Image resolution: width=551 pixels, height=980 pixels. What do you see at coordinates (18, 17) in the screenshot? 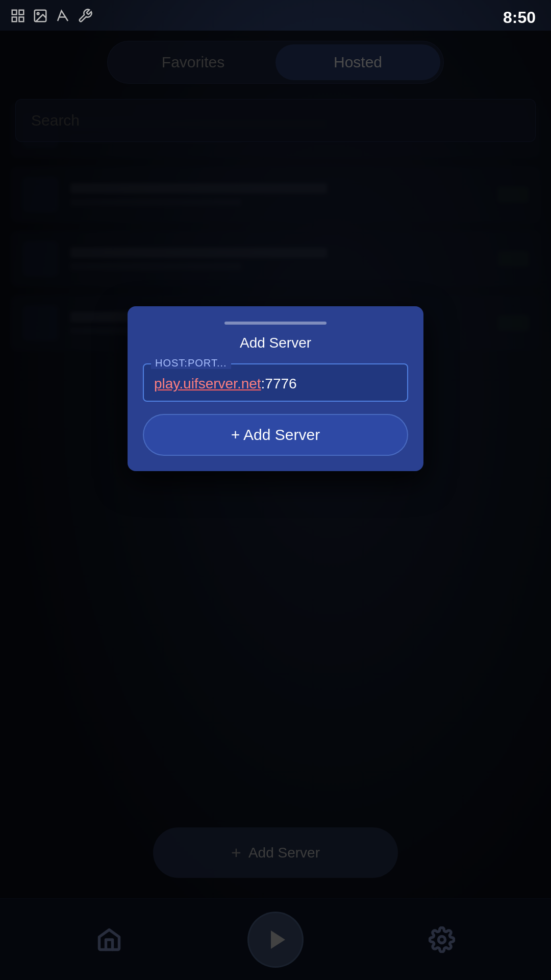
I see `grid-icon` at bounding box center [18, 17].